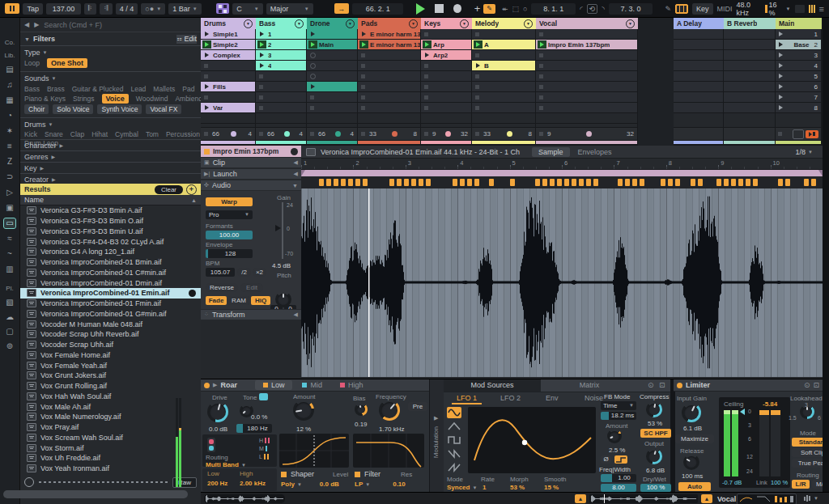 This screenshot has height=504, width=829. I want to click on browser-nav-icon-5: ≡, so click(10, 146).